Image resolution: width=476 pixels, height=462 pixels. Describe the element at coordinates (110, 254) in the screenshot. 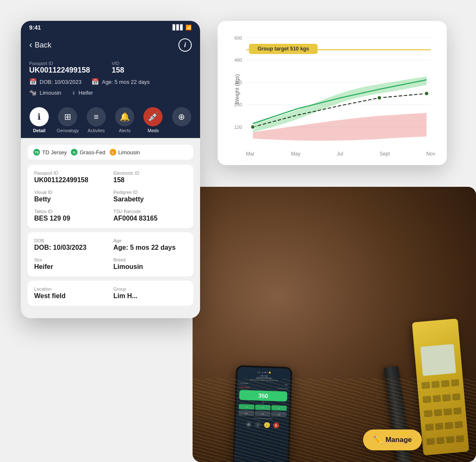

I see `dob-detail-grid: DOB DOB: 10/03/2023 Age Age: 5 mos 22 da…` at that location.